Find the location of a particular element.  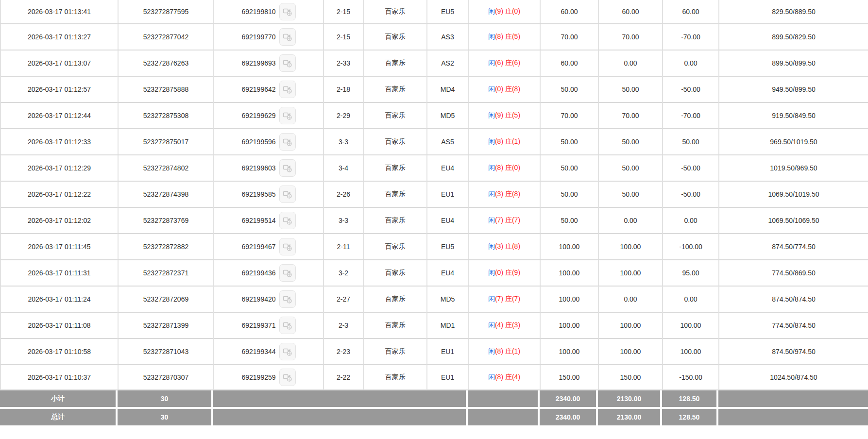

winloss-cell: -50.00 is located at coordinates (690, 89).